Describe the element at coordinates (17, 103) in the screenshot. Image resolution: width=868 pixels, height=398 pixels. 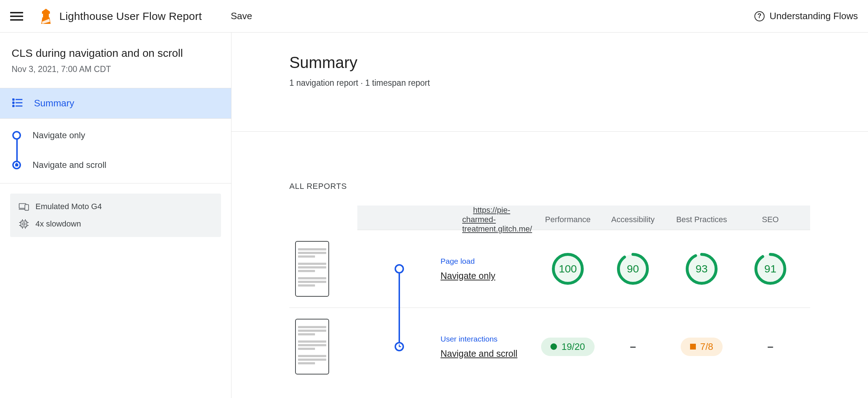
I see `summary-list-icon` at that location.